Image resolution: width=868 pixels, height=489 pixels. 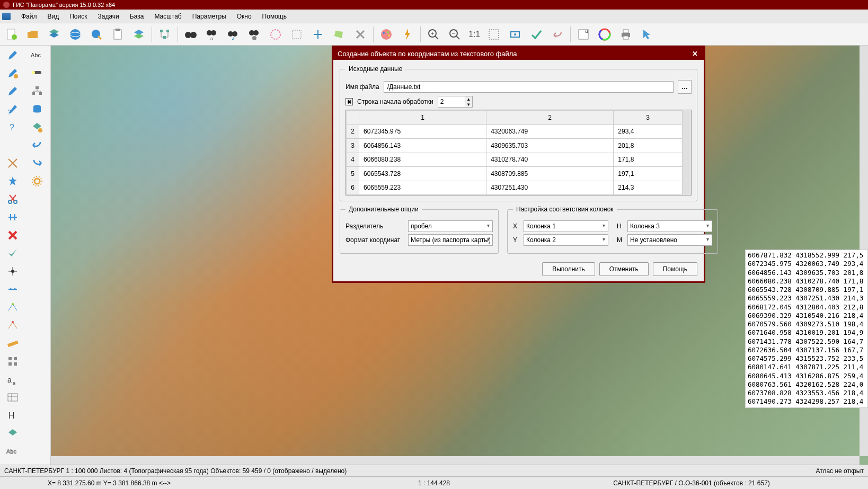 I want to click on menu-tasks: Задачи, so click(x=109, y=16).